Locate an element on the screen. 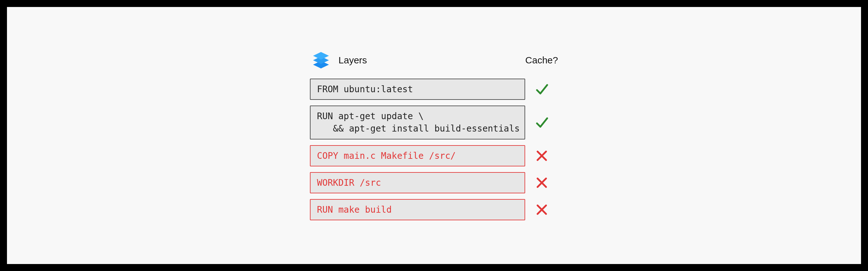 This screenshot has height=271, width=868. layer-row: RUN apt-get update \ && apt-get install … is located at coordinates (434, 122).